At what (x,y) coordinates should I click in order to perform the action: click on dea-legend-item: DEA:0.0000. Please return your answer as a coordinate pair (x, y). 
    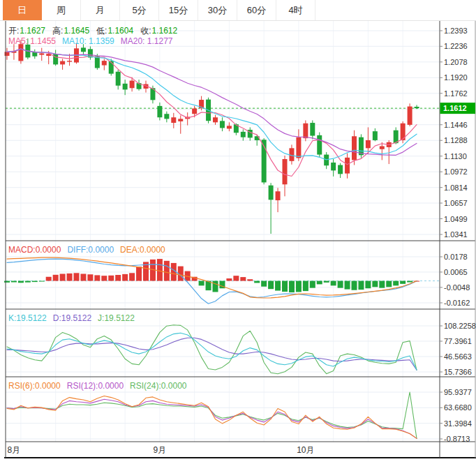
    Looking at the image, I should click on (142, 250).